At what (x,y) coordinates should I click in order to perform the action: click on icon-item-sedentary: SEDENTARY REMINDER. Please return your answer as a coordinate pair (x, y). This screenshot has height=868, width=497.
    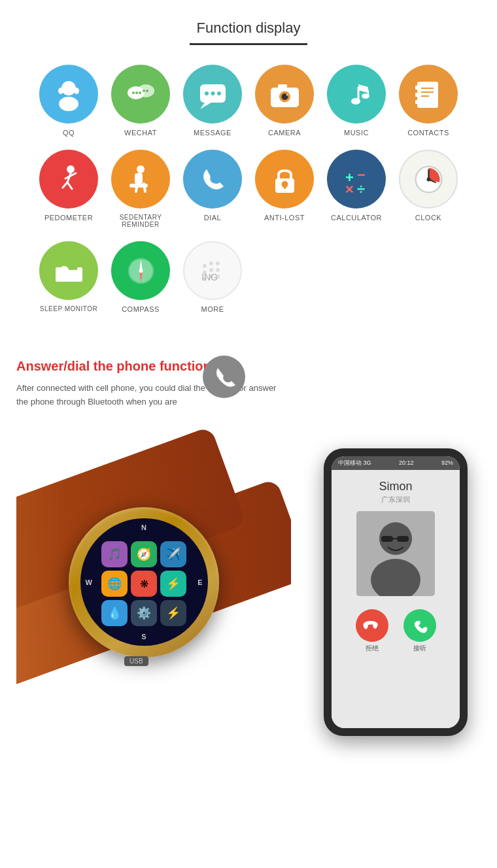
    Looking at the image, I should click on (141, 189).